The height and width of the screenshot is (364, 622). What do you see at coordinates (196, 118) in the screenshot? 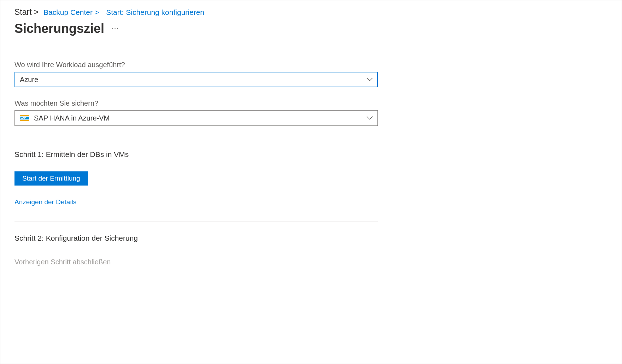
I see `backup-target-select: SAP HANA in Azure-VM` at bounding box center [196, 118].